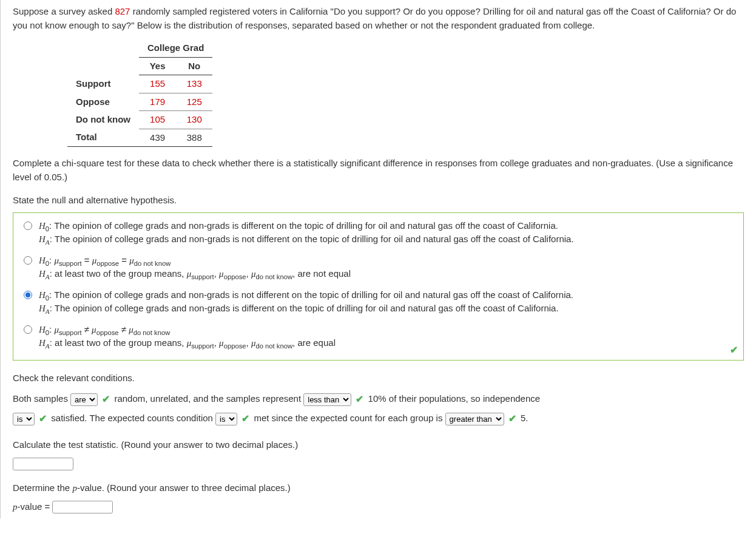 The image size is (756, 559). I want to click on option-4-text: H0: μsupport ≠ μoppose ≠ μdo not know HA…, so click(387, 336).